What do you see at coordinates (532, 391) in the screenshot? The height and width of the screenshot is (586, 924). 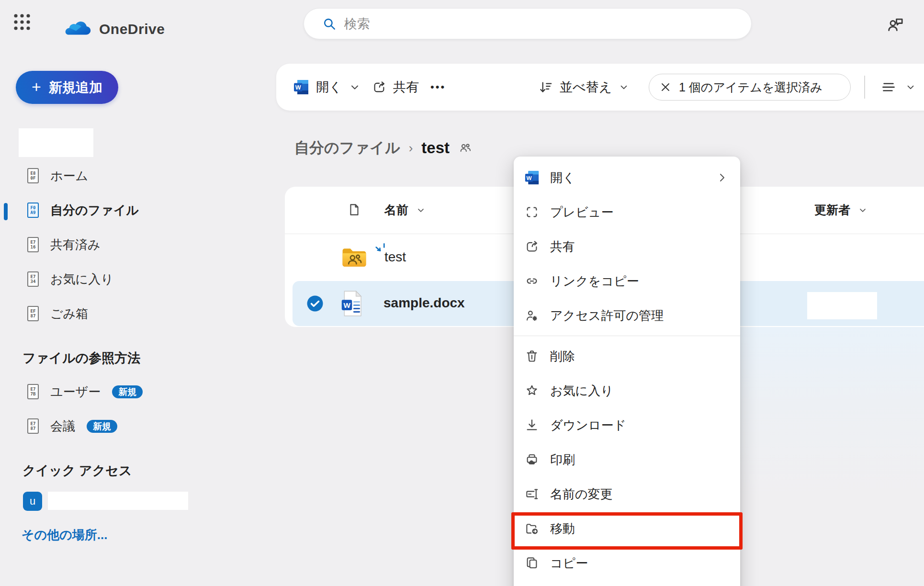 I see `star-icon` at bounding box center [532, 391].